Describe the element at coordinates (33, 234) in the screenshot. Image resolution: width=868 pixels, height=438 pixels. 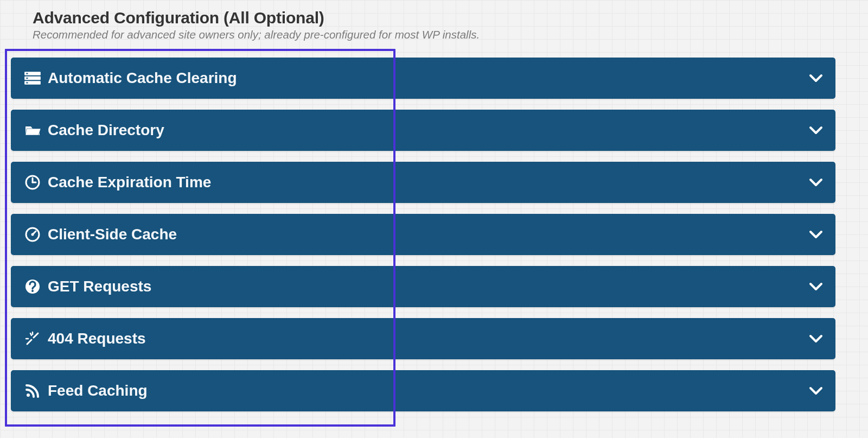
I see `dashboard-icon` at that location.